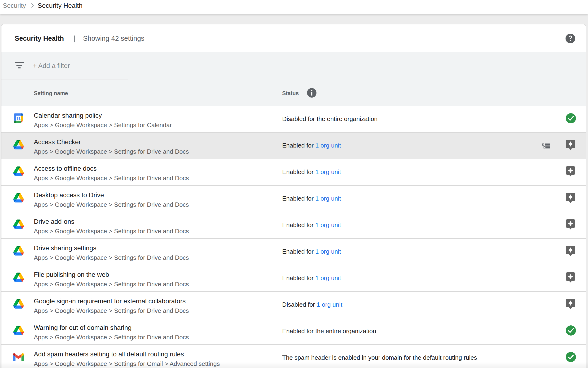 This screenshot has width=588, height=368. I want to click on svg-text: 31, so click(18, 118).